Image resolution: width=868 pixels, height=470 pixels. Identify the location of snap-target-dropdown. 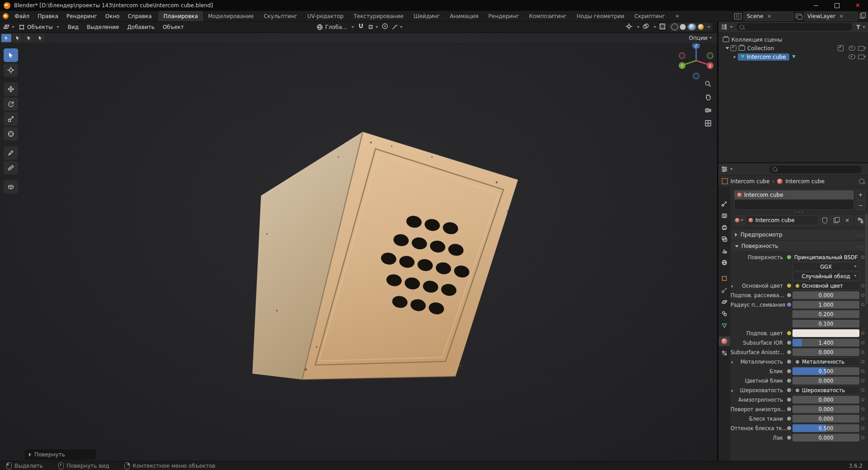
(373, 27).